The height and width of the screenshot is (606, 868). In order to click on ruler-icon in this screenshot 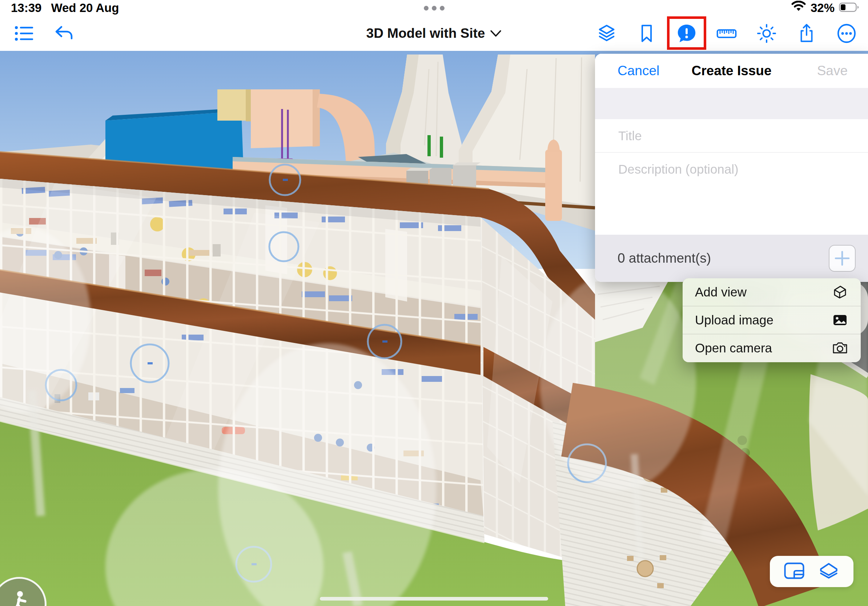, I will do `click(727, 33)`.